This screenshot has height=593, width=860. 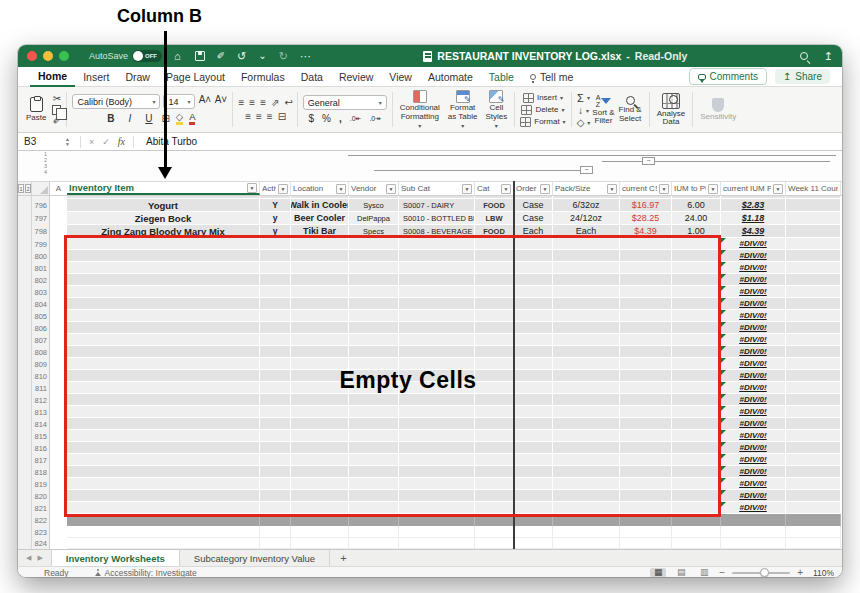 I want to click on row-header-810: 810, so click(x=41, y=376).